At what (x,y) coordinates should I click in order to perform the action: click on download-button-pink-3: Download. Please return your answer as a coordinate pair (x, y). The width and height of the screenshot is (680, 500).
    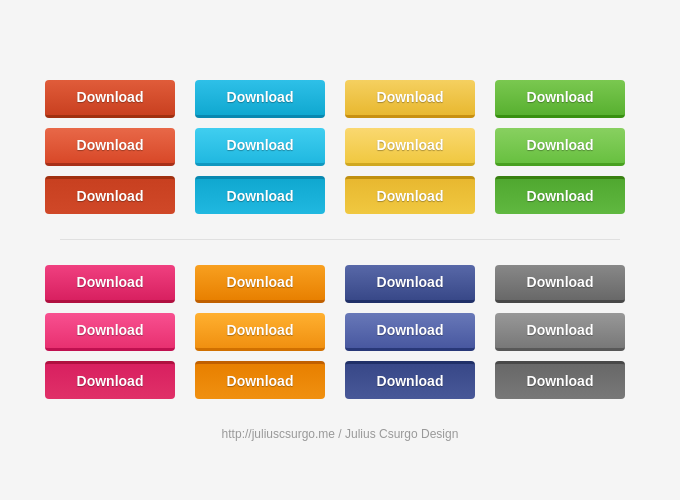
    Looking at the image, I should click on (110, 380).